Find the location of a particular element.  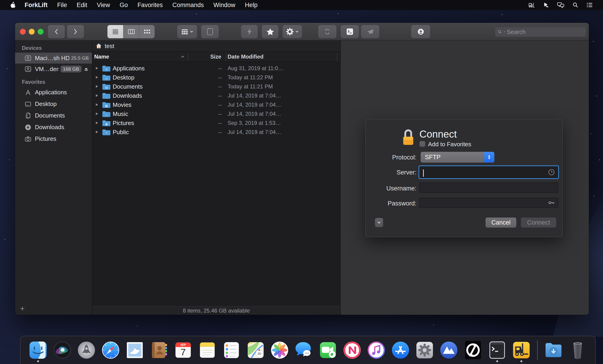

app-menu-forklift: ForkLift is located at coordinates (36, 5).